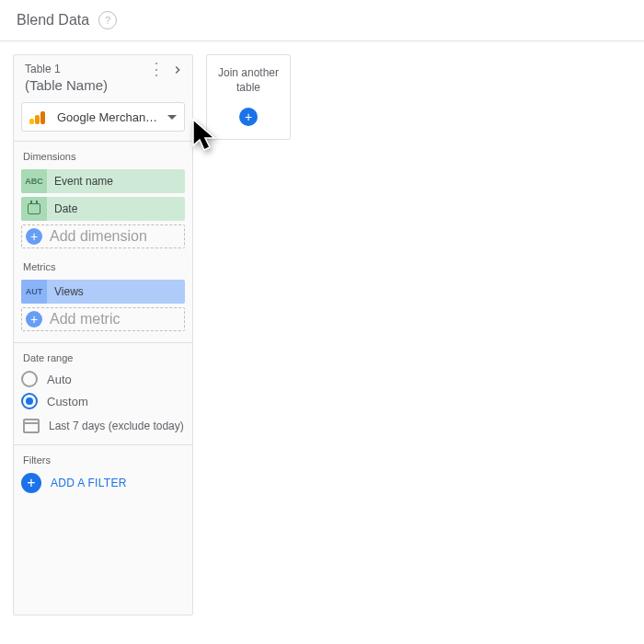  Describe the element at coordinates (103, 559) in the screenshot. I see `empty-space` at that location.